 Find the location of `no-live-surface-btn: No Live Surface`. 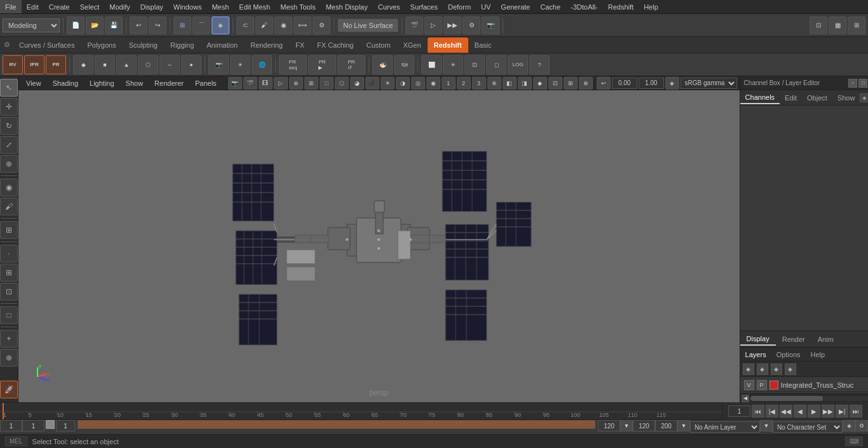

no-live-surface-btn: No Live Surface is located at coordinates (368, 25).